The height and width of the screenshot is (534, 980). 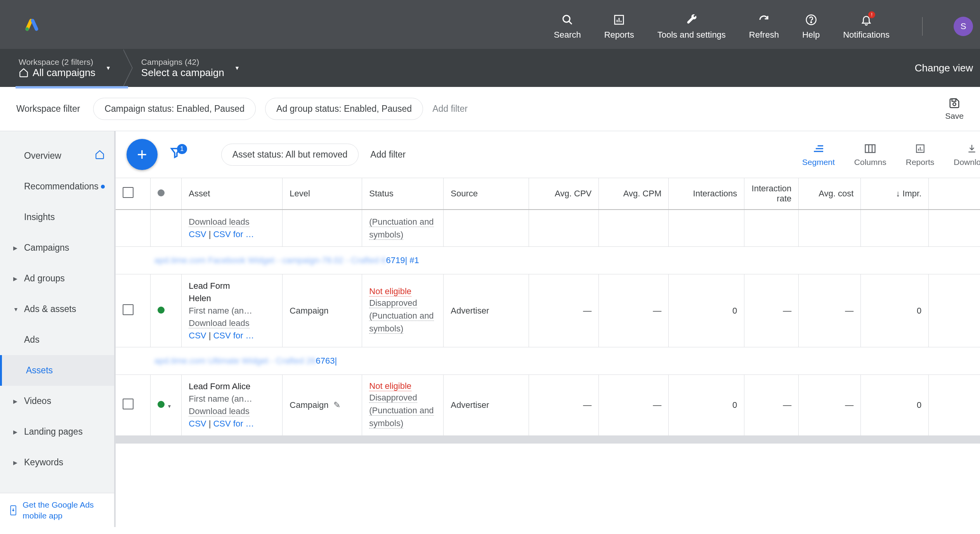 What do you see at coordinates (390, 291) in the screenshot?
I see `status-not-eligible: Not eligible` at bounding box center [390, 291].